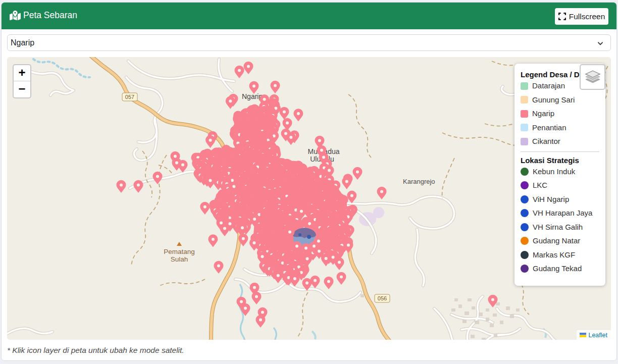 Image resolution: width=618 pixels, height=364 pixels. I want to click on svg-text: Pematang, so click(179, 251).